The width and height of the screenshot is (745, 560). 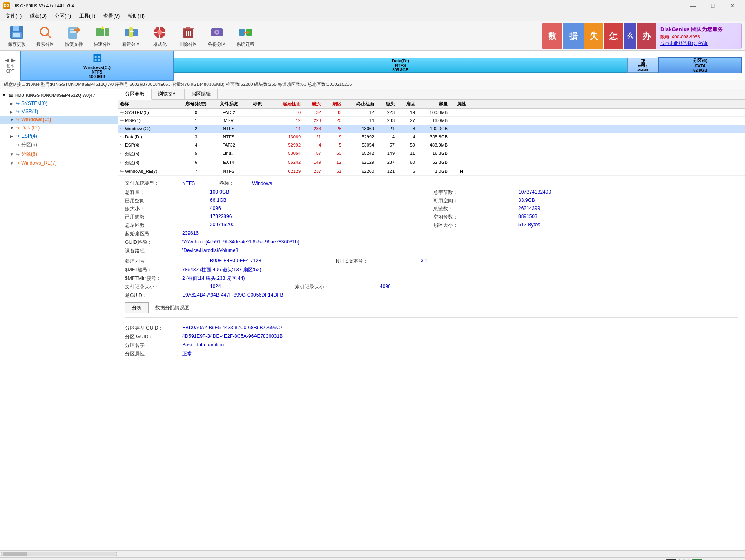 I want to click on tab-browse-files: 浏览文件, so click(x=168, y=94).